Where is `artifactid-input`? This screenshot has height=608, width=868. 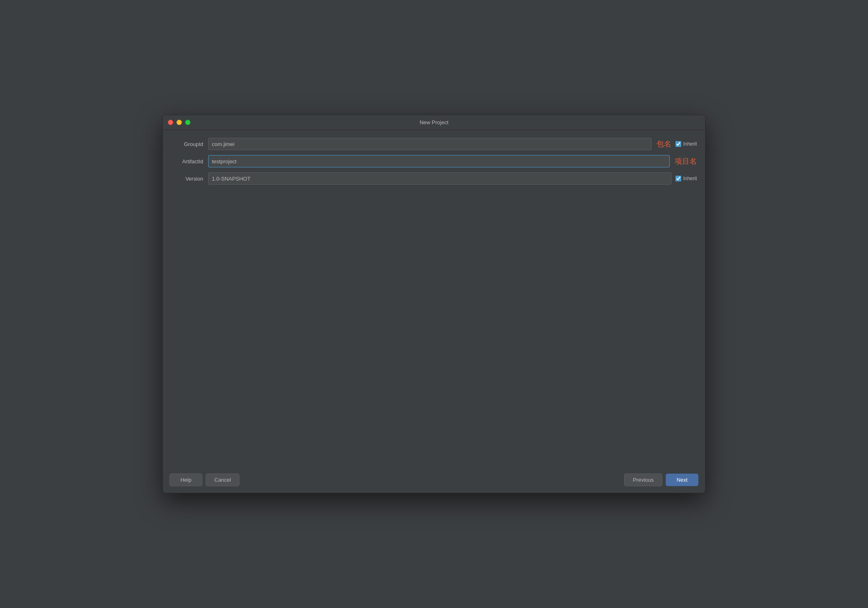
artifactid-input is located at coordinates (439, 161).